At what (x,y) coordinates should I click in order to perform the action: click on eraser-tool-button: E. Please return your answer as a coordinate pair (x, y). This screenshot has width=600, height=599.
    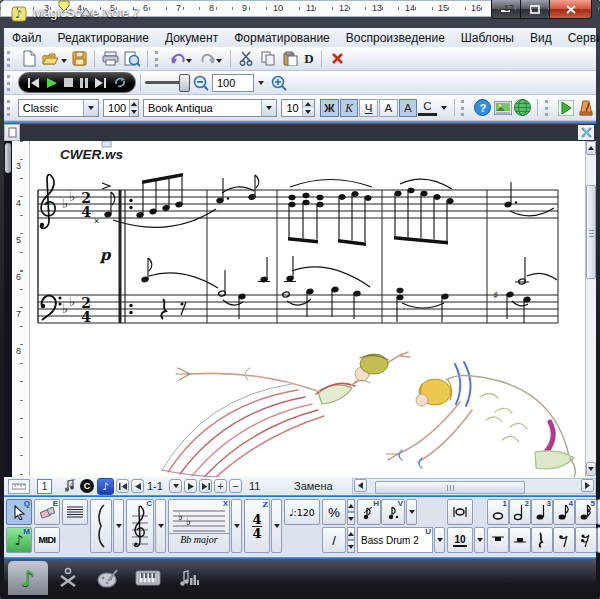
    Looking at the image, I should click on (47, 512).